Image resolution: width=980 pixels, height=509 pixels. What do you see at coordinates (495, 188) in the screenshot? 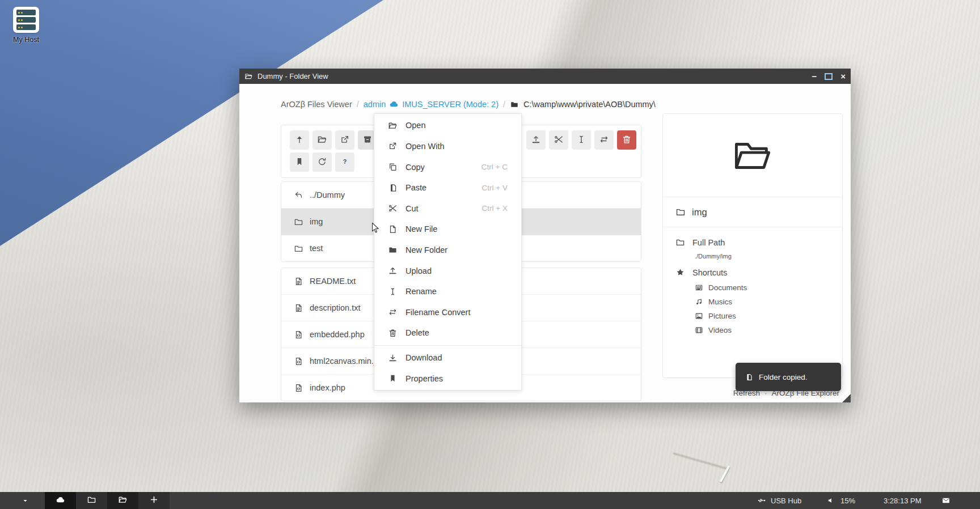
I see `menu-item-shortcut: Ctrl + V` at bounding box center [495, 188].